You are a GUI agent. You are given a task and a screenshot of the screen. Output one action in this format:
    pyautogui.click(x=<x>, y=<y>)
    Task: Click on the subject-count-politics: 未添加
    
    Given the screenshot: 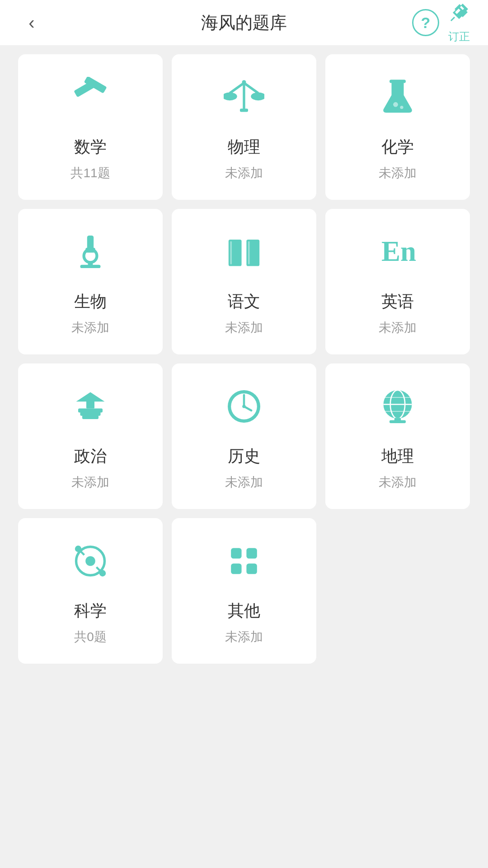 What is the action you would take?
    pyautogui.click(x=90, y=482)
    